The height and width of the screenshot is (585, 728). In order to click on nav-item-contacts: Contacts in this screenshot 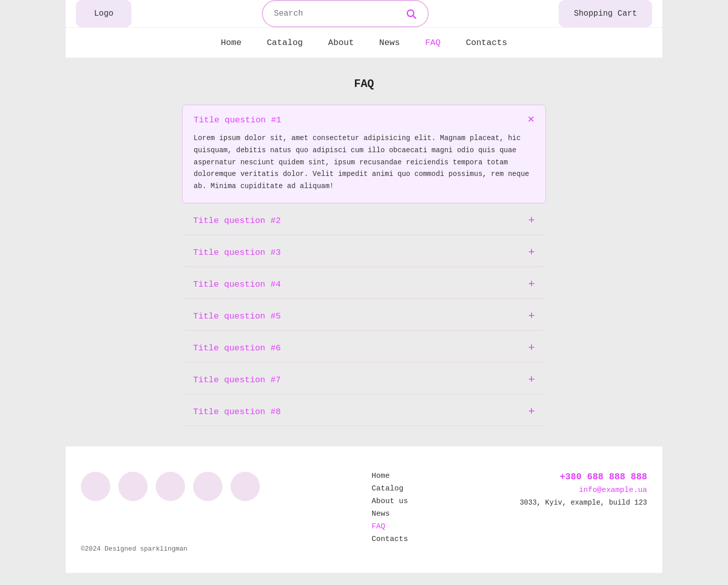, I will do `click(487, 42)`.